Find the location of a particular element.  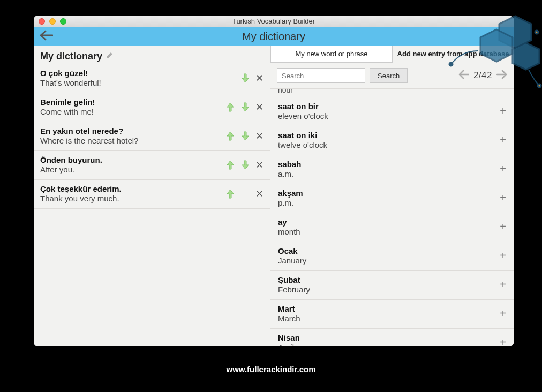

tab-my-new-word: My new word or phrase is located at coordinates (332, 54).